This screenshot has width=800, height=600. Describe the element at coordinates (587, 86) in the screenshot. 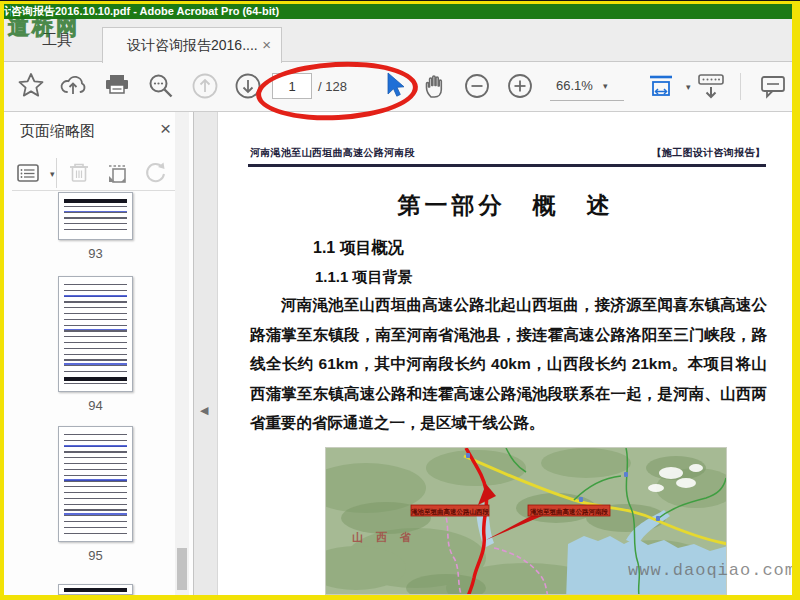

I see `zoom-level-dropdown: 66.1% ▾` at that location.